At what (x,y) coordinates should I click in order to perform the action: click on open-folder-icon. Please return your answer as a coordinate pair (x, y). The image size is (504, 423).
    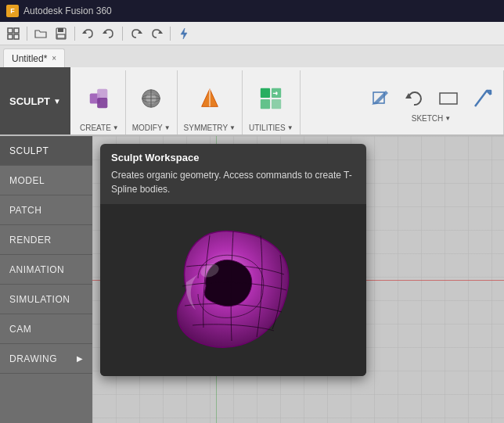
    Looking at the image, I should click on (41, 34).